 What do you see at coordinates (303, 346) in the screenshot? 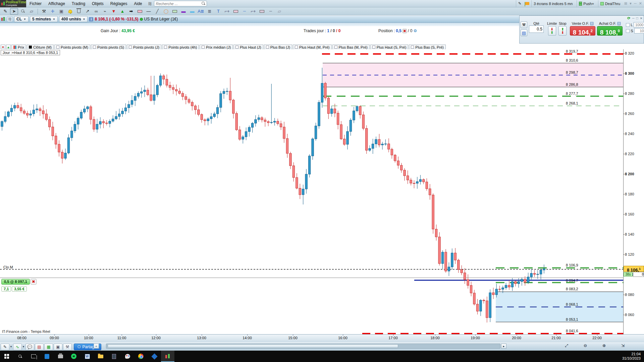
I see `horizontal-scrollbar` at bounding box center [303, 346].